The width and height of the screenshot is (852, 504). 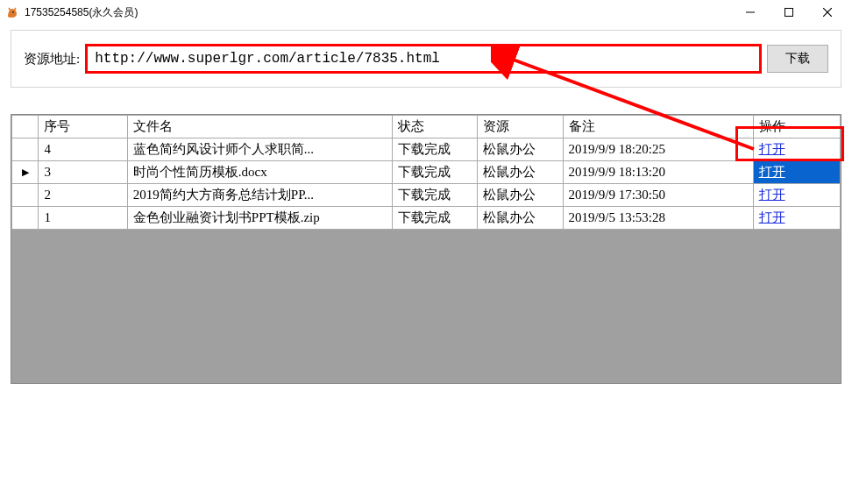 What do you see at coordinates (82, 218) in the screenshot?
I see `cell-seq: 1` at bounding box center [82, 218].